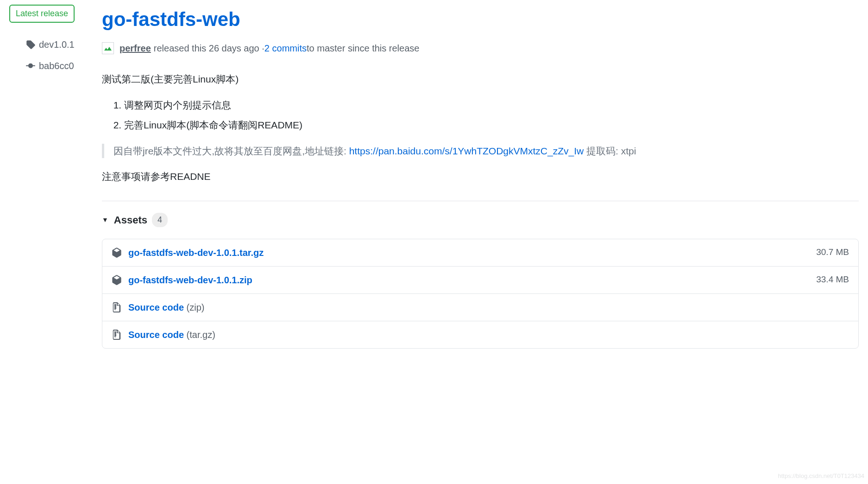 The height and width of the screenshot is (484, 868). I want to click on commit-icon, so click(31, 66).